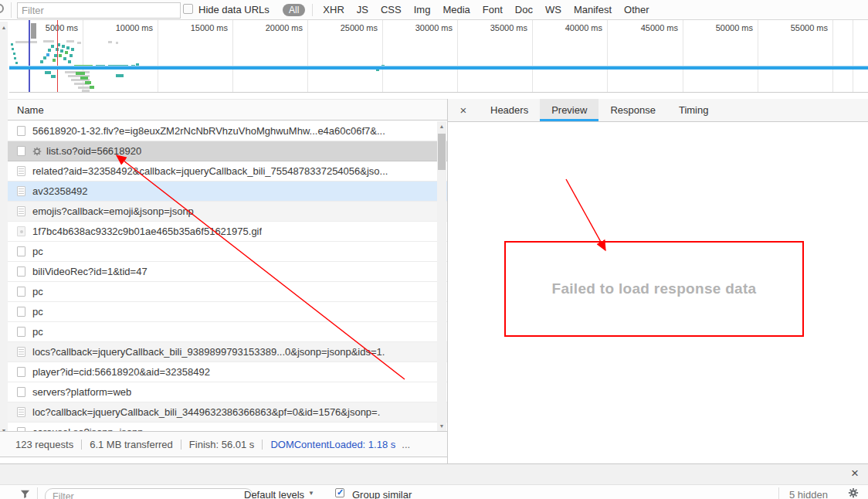 The image size is (868, 499). Describe the element at coordinates (4, 57) in the screenshot. I see `left-scrollbar-track: ▲` at that location.